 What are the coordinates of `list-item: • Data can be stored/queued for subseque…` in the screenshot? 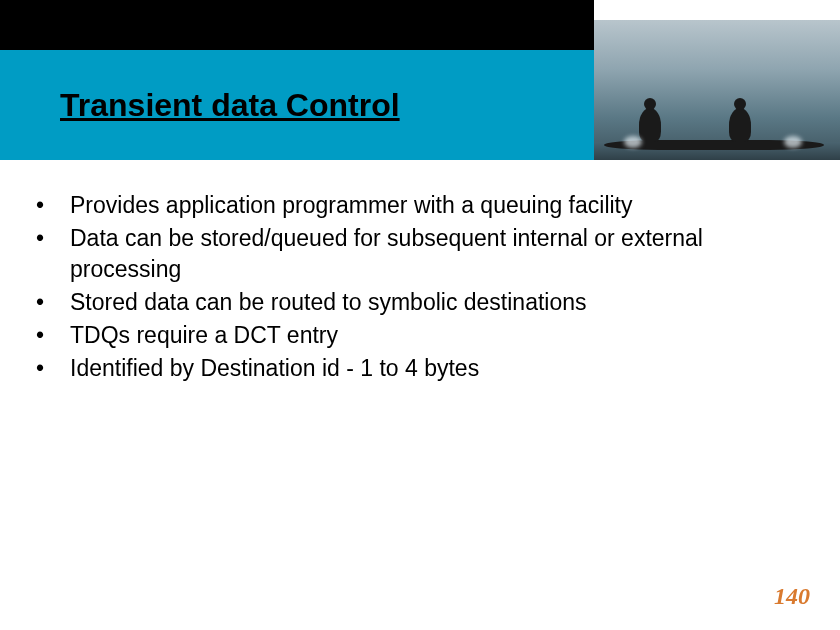 It's located at (420, 254).